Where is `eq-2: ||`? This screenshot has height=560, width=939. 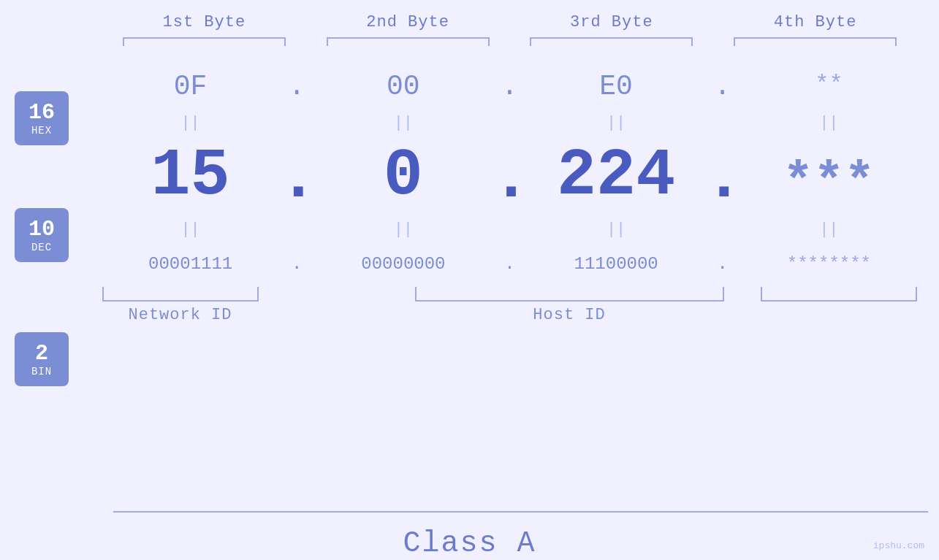 eq-2: || is located at coordinates (403, 123).